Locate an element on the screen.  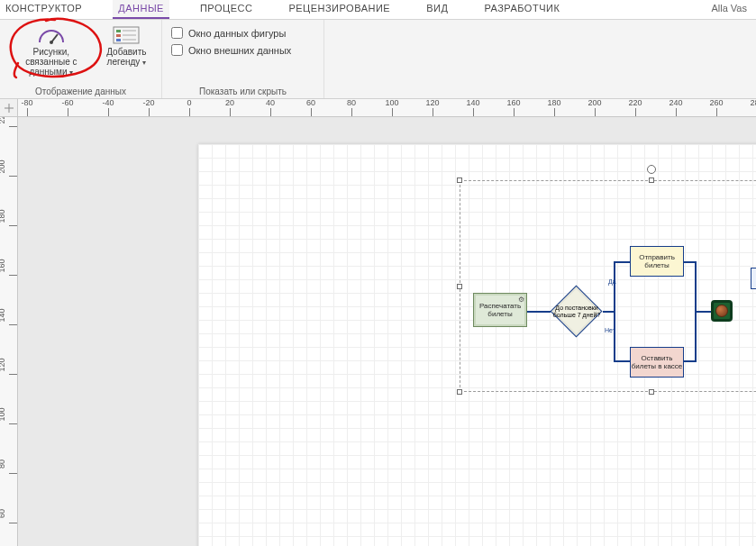
tab-process: ПРОЦЕСС is located at coordinates (226, 9).